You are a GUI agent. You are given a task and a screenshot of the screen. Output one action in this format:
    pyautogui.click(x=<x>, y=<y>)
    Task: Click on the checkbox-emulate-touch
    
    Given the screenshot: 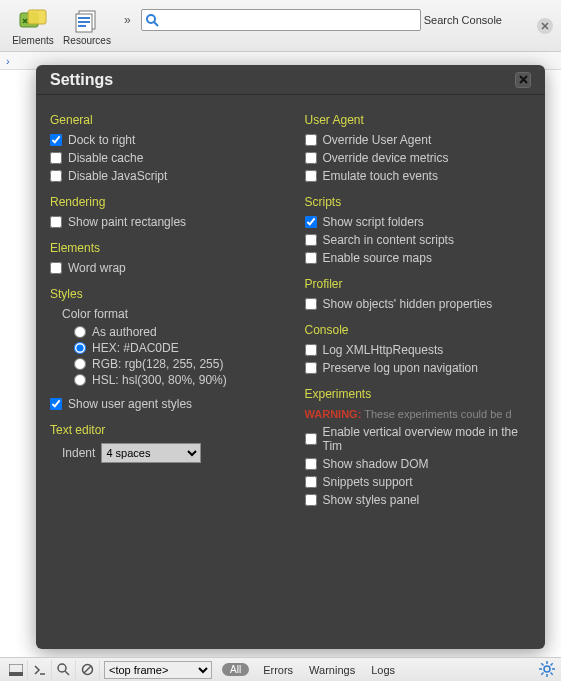 What is the action you would take?
    pyautogui.click(x=311, y=176)
    